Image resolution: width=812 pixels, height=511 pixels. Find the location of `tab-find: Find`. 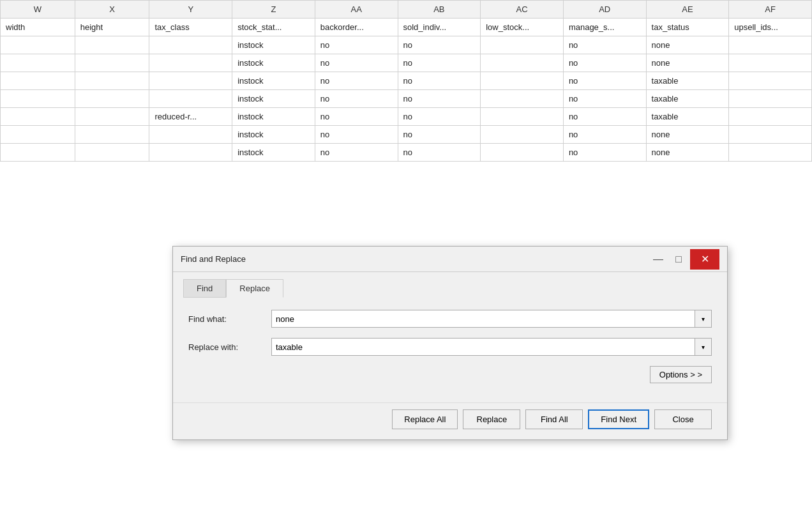

tab-find: Find is located at coordinates (204, 289).